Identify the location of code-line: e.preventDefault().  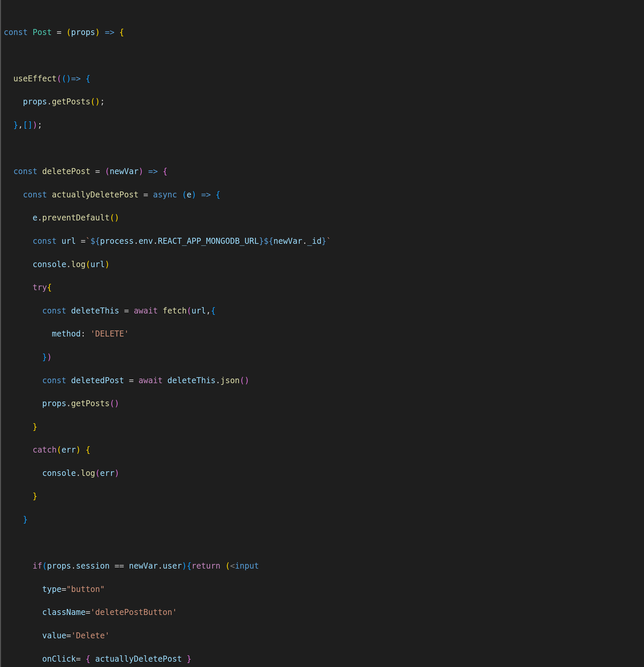
(324, 218).